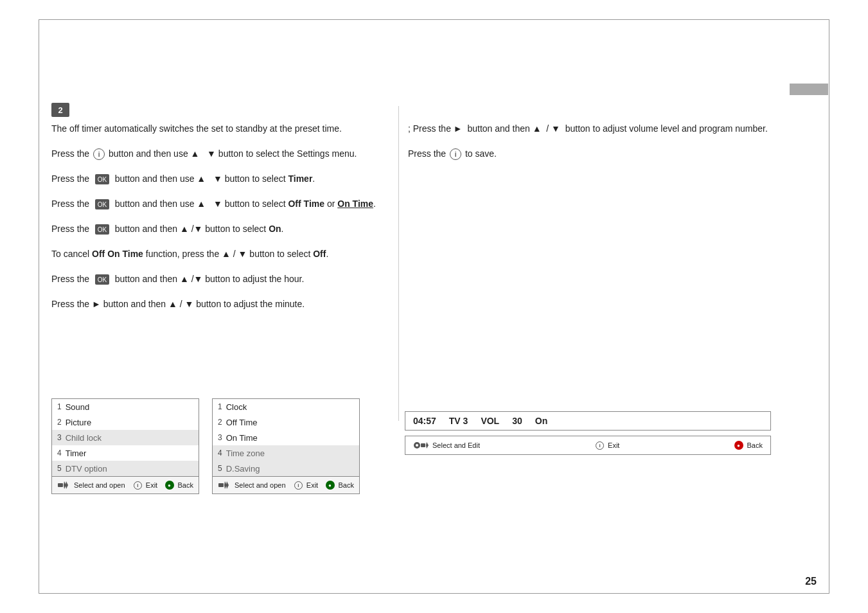 This screenshot has width=868, height=613. What do you see at coordinates (811, 582) in the screenshot?
I see `page-number: 25` at bounding box center [811, 582].